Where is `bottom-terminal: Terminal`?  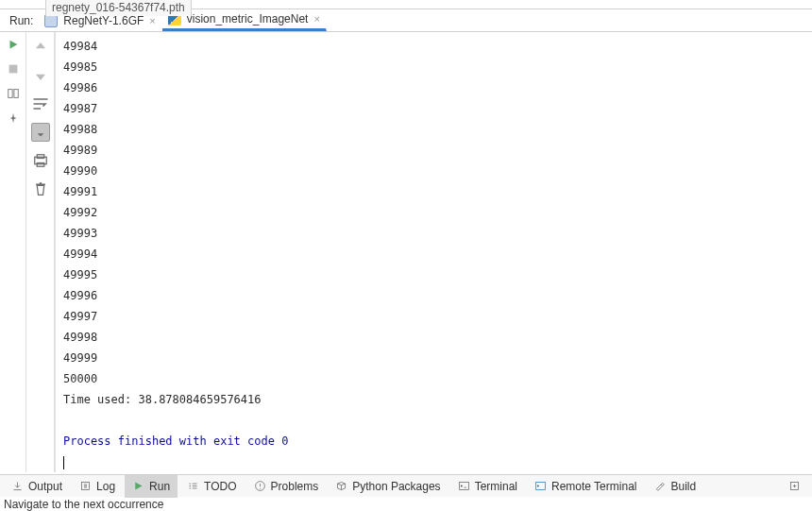
bottom-terminal: Terminal is located at coordinates (487, 486).